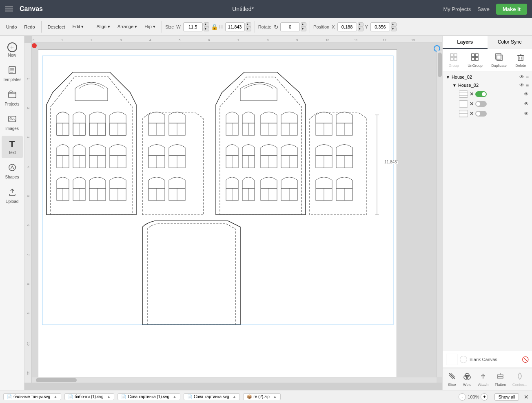 Image resolution: width=532 pixels, height=403 pixels. What do you see at coordinates (520, 379) in the screenshot?
I see `contour-button: Contou...` at bounding box center [520, 379].